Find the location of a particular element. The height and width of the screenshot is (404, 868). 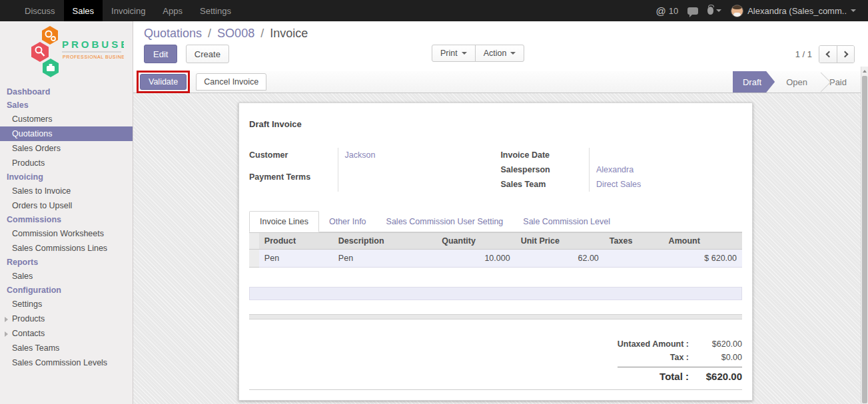

sales-team-value: Direct Sales is located at coordinates (665, 184).